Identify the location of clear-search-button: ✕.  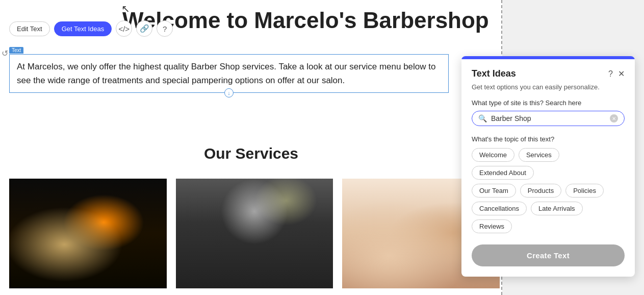
(614, 118).